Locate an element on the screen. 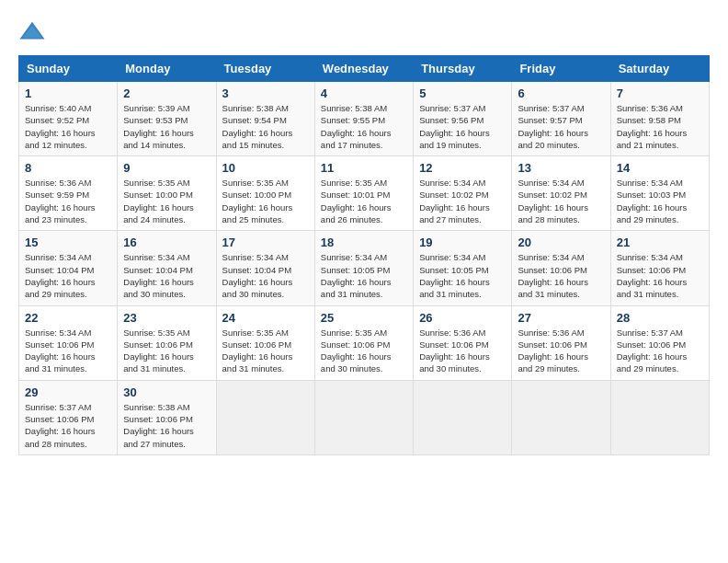 The height and width of the screenshot is (563, 728). sunset-label: Sunset: 10:04 PM is located at coordinates (257, 270).